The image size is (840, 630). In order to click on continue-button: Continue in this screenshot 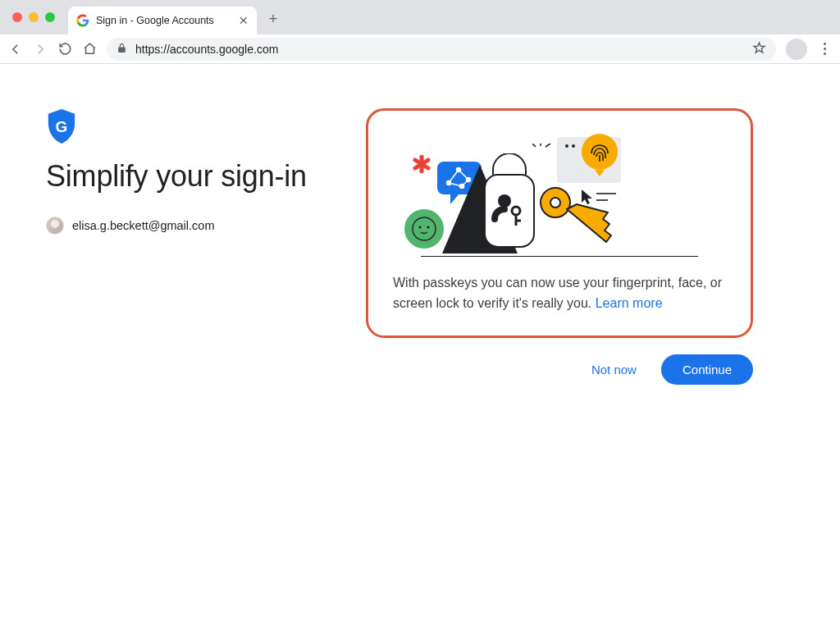, I will do `click(707, 369)`.